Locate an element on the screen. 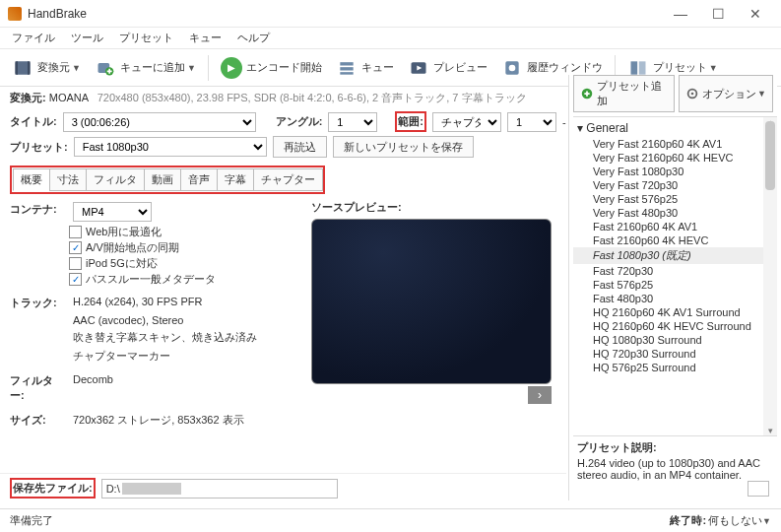  menubar: ファイル ツール プリセット キュー ヘルプ is located at coordinates (390, 38).